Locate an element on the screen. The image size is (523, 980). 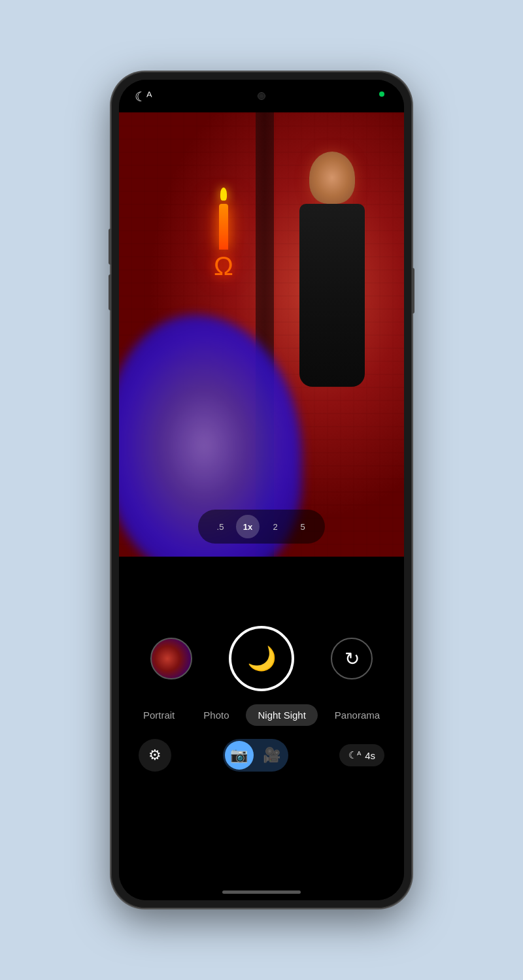
photo-capture-button: 📷 is located at coordinates (239, 755).